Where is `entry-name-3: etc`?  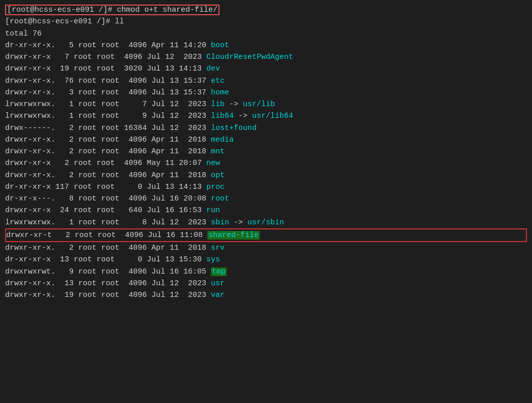
entry-name-3: etc is located at coordinates (217, 81).